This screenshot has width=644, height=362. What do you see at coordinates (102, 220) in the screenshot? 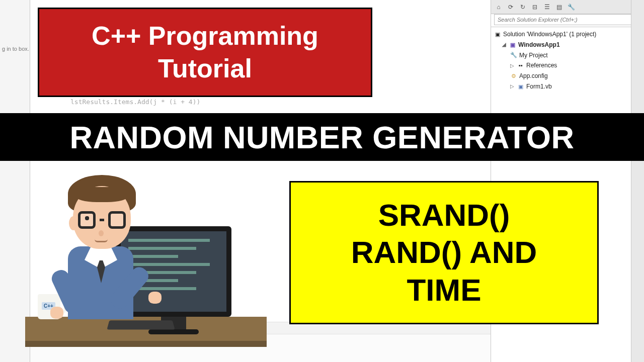
I see `glasses` at bounding box center [102, 220].